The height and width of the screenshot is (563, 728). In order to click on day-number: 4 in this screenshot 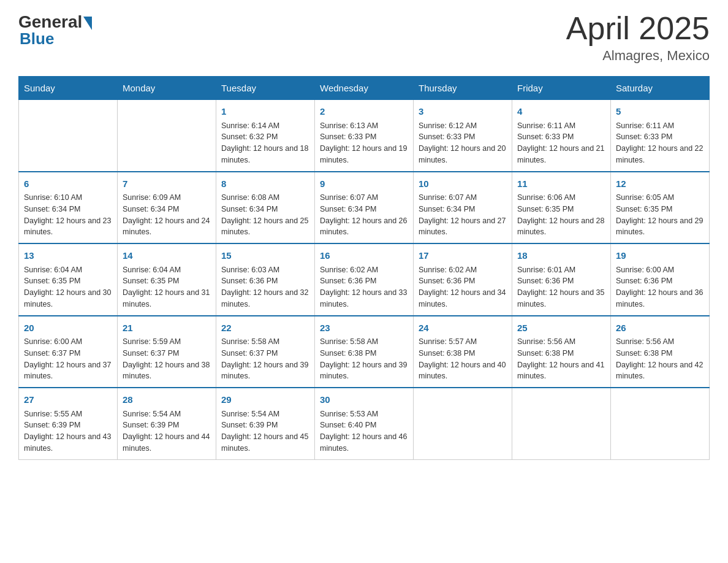, I will do `click(561, 112)`.